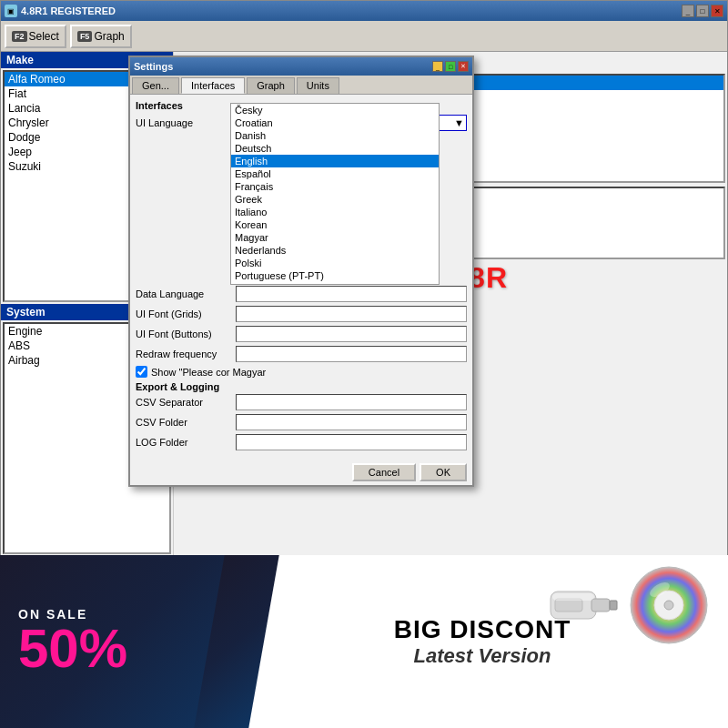  Describe the element at coordinates (142, 371) in the screenshot. I see `show-please-checkbox` at that location.